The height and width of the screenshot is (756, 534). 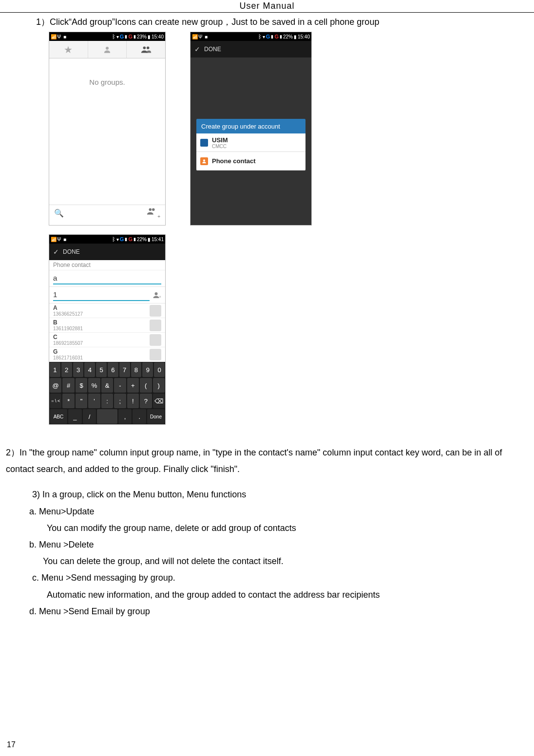 What do you see at coordinates (159, 370) in the screenshot?
I see `key: 0` at bounding box center [159, 370].